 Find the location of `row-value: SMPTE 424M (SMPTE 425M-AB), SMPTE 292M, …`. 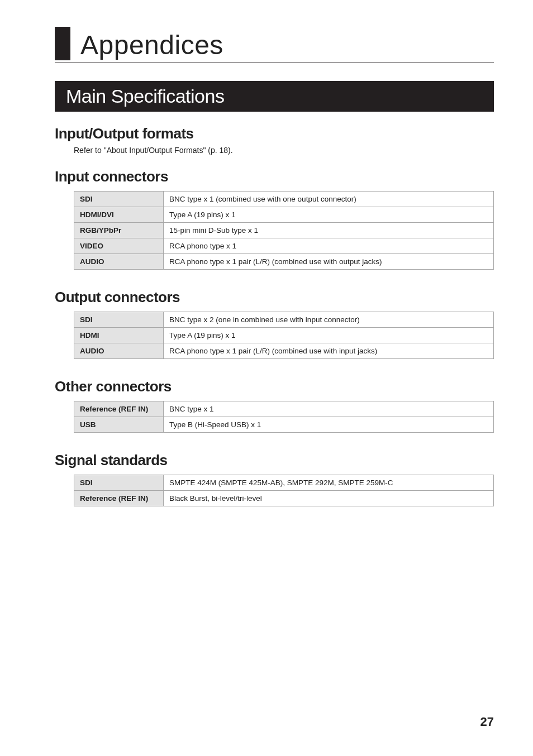

row-value: SMPTE 424M (SMPTE 425M-AB), SMPTE 292M, … is located at coordinates (329, 483).